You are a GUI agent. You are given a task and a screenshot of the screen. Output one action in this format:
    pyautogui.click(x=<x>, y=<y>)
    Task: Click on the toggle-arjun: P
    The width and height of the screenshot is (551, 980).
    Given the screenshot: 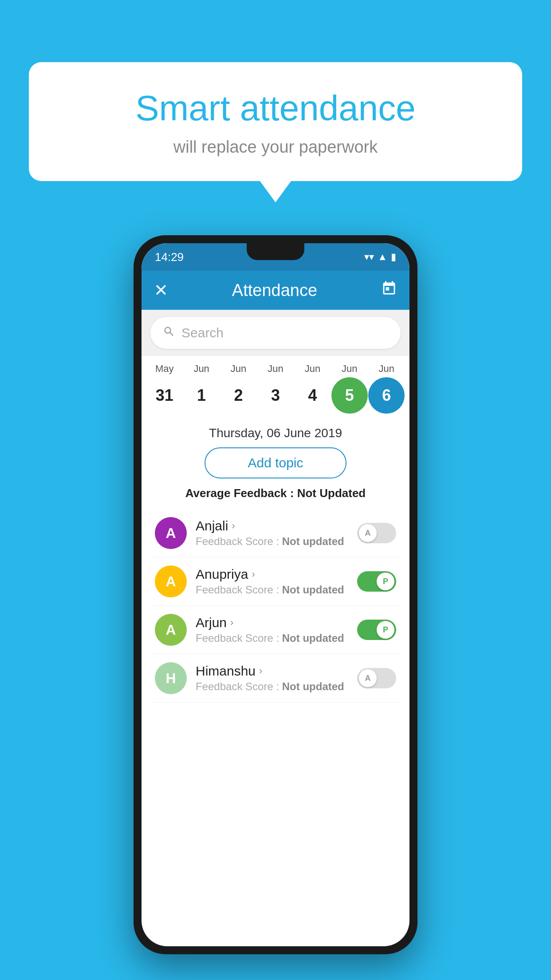 What is the action you would take?
    pyautogui.click(x=377, y=630)
    